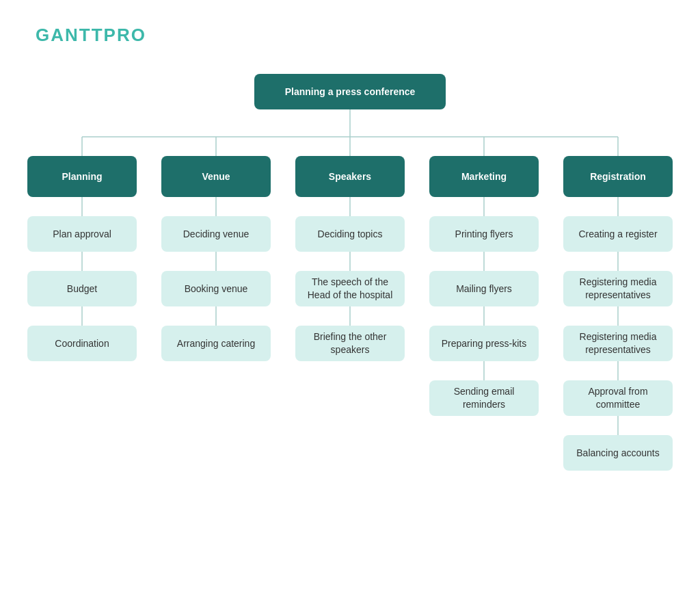  I want to click on app-logo: GANTTPRO, so click(91, 36).